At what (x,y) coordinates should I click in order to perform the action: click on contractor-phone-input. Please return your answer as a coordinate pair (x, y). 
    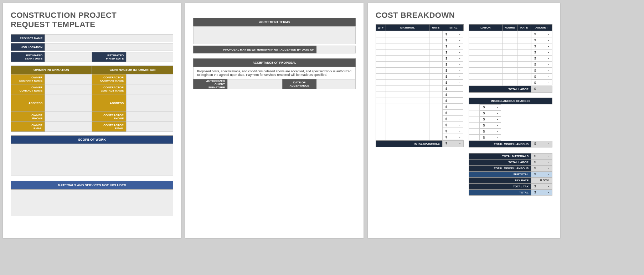
    Looking at the image, I should click on (150, 117).